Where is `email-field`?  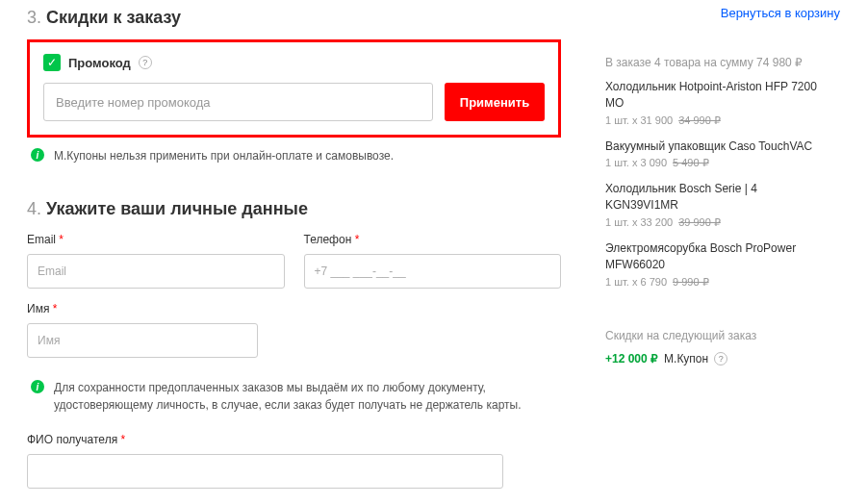 email-field is located at coordinates (156, 271).